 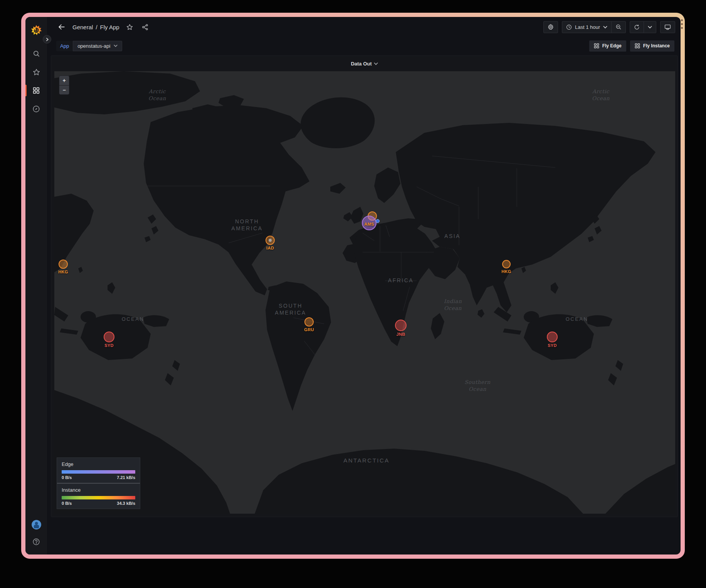 What do you see at coordinates (99, 472) in the screenshot?
I see `edge-gradient-bar` at bounding box center [99, 472].